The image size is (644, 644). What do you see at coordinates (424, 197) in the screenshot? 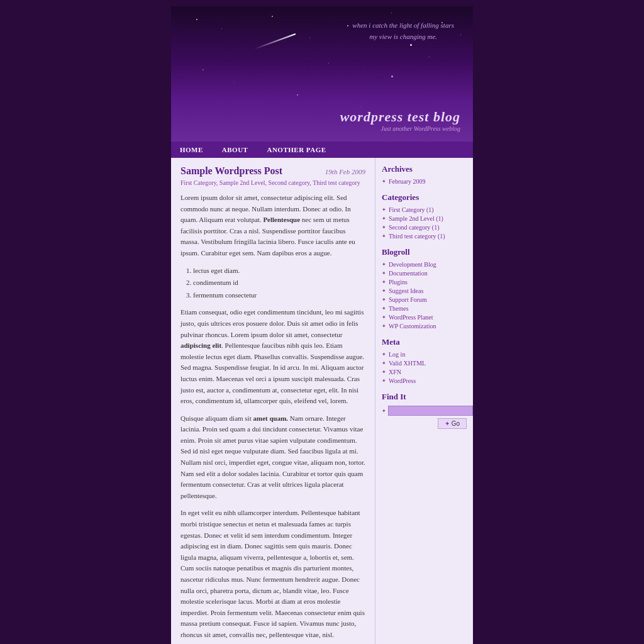
I see `categories-title: Categories` at bounding box center [424, 197].